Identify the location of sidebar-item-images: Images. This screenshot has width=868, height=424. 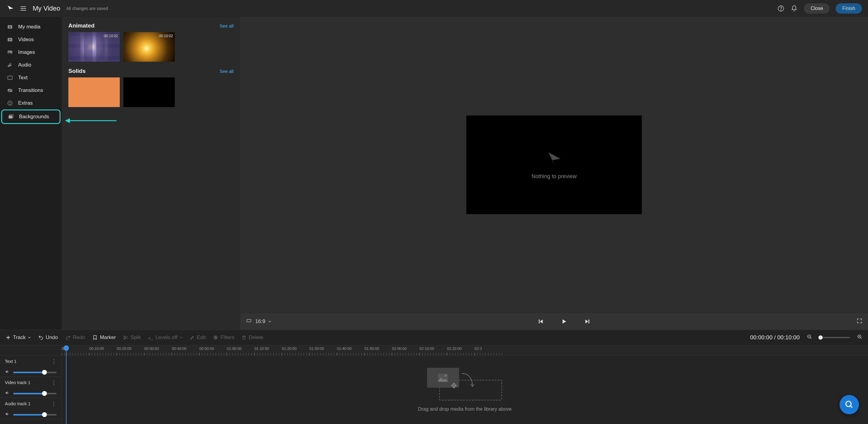
(31, 52).